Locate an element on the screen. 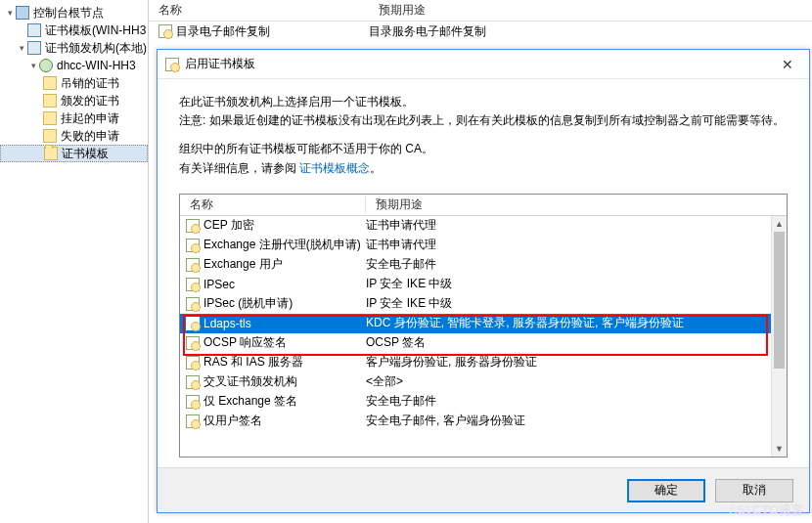  list-item: IPSec (脱机申请)IP 安全 IKE 中级 is located at coordinates (483, 304).